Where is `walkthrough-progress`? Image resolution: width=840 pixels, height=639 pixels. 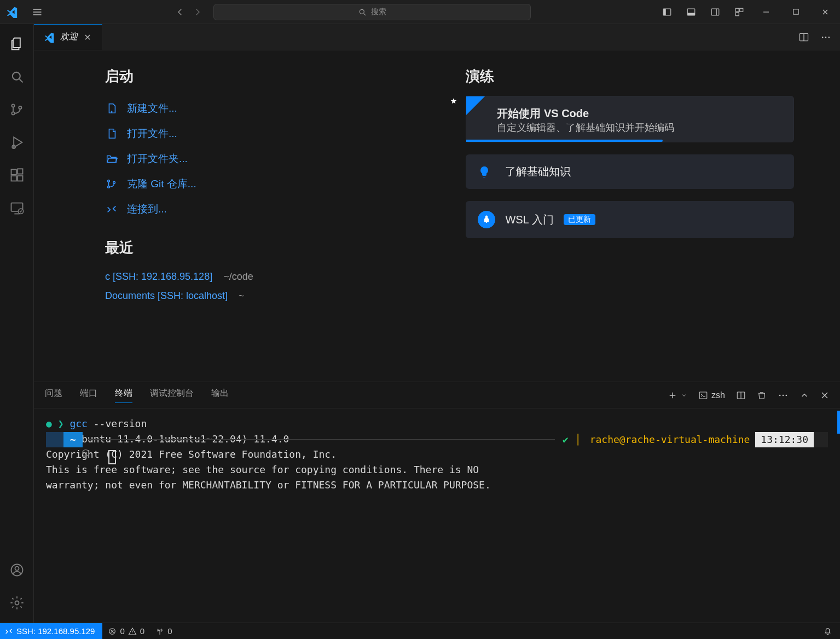
walkthrough-progress is located at coordinates (564, 141).